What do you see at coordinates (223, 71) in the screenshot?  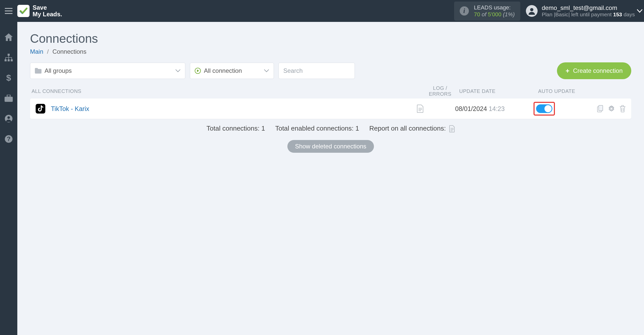 I see `connection-status-label: All connection` at bounding box center [223, 71].